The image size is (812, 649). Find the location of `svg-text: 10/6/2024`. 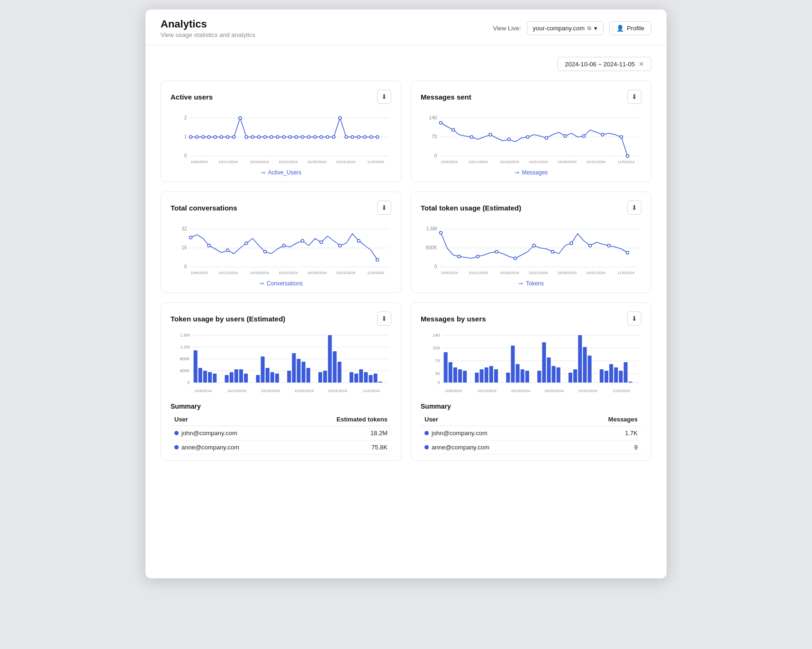

svg-text: 10/6/2024 is located at coordinates (450, 273).